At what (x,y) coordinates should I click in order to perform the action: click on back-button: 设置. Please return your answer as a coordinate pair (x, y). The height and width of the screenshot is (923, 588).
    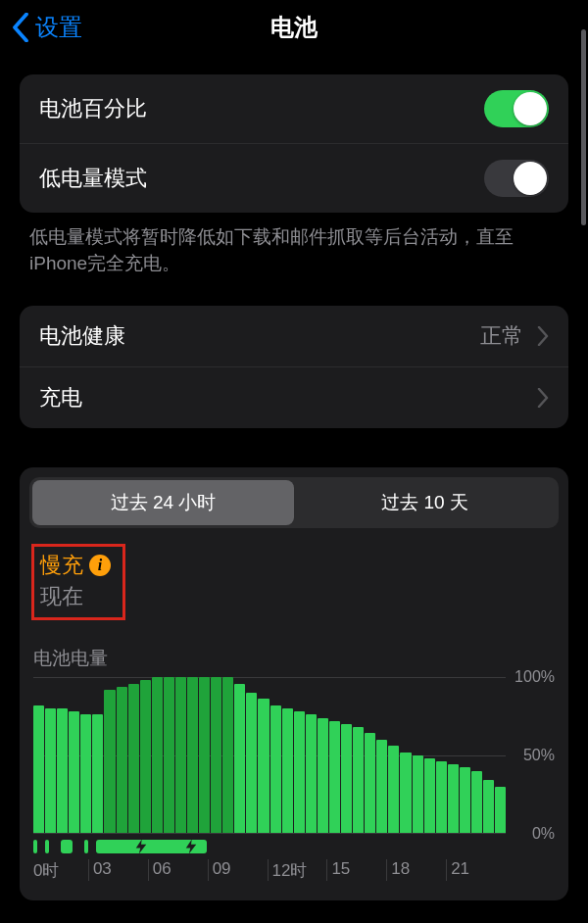
    Looking at the image, I should click on (47, 27).